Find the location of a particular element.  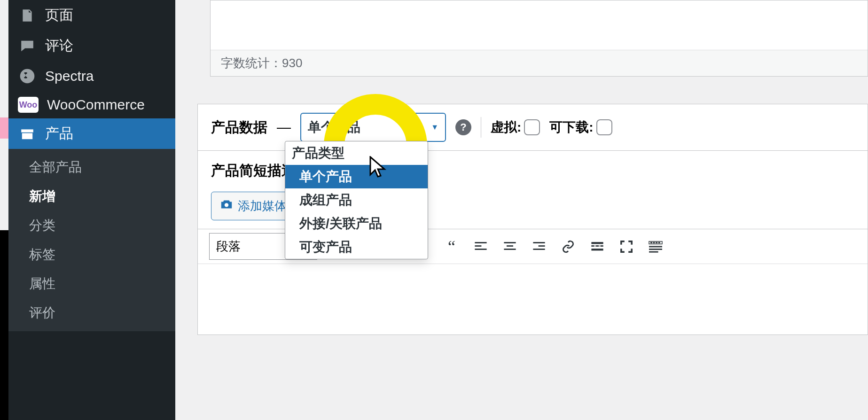

comment-icon is located at coordinates (27, 46).